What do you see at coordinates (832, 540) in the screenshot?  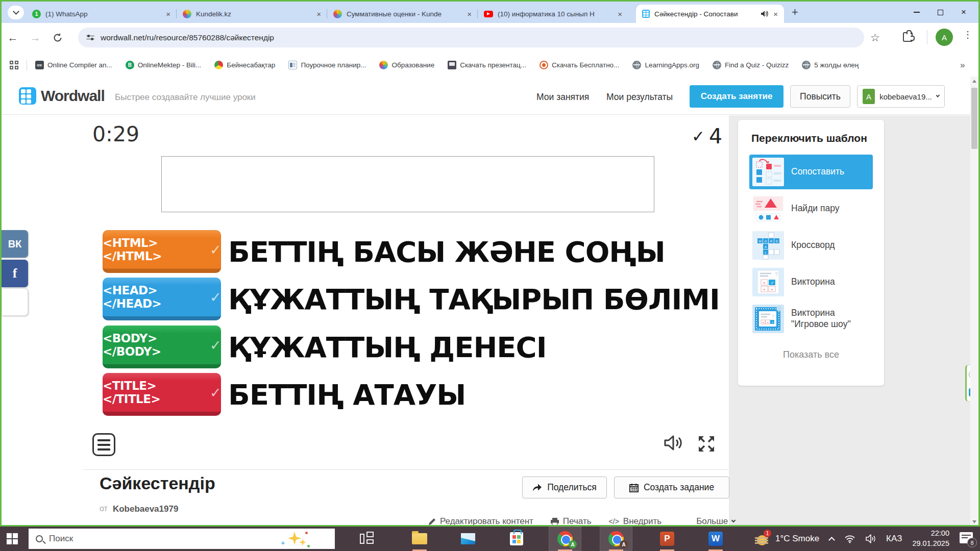 I see `tray-expand-icon` at bounding box center [832, 540].